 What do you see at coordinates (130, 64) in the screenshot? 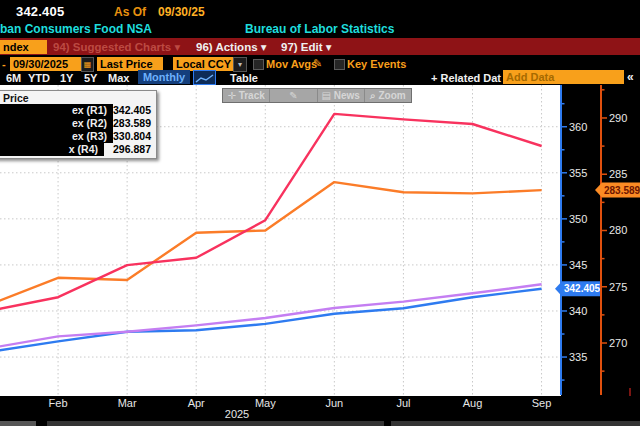
I see `price-type-field: Last Price` at bounding box center [130, 64].